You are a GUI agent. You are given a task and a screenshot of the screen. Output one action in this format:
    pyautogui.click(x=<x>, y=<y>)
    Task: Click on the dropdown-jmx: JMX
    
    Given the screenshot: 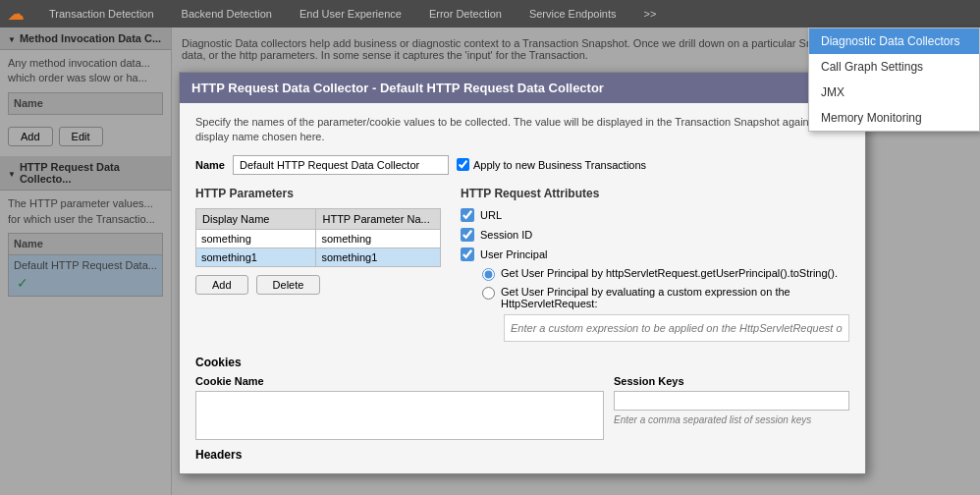 What is the action you would take?
    pyautogui.click(x=894, y=92)
    